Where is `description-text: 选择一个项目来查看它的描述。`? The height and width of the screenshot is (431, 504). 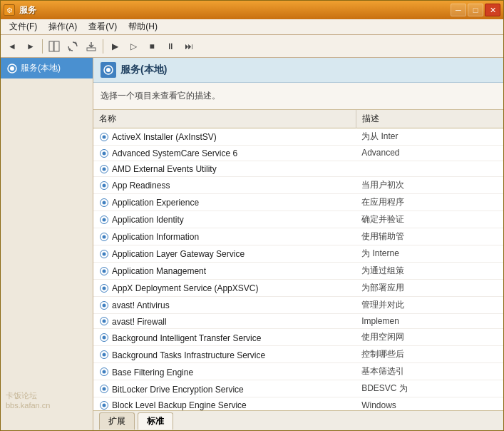
description-text: 选择一个项目来查看它的描述。 is located at coordinates (160, 96).